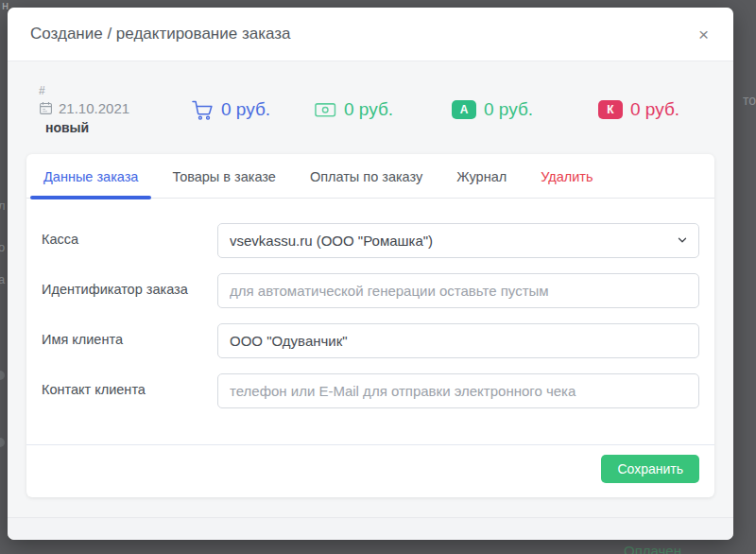 The width and height of the screenshot is (756, 554). I want to click on order-id-label: Идентификатор заказа, so click(129, 286).